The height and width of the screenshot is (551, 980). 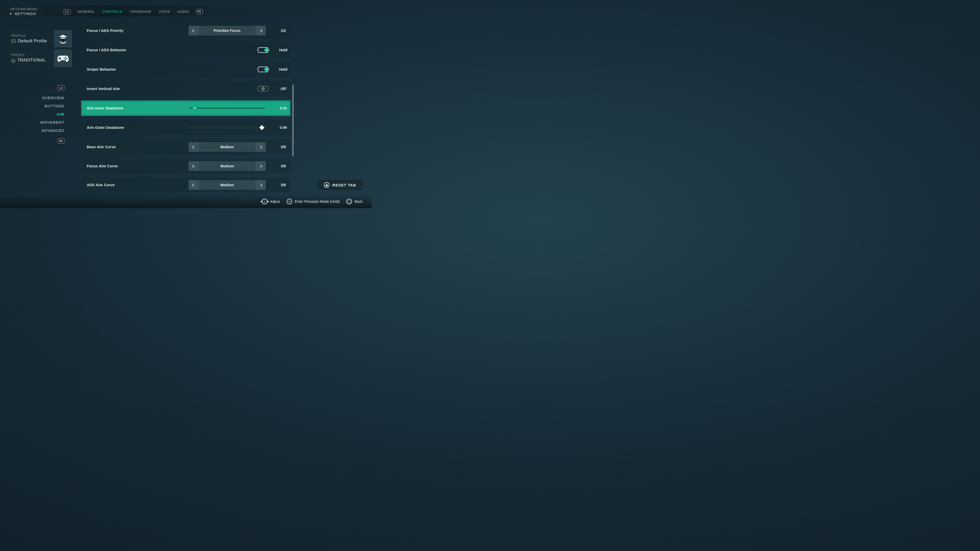 What do you see at coordinates (135, 108) in the screenshot?
I see `row-label: Aim Inner Deadzone` at bounding box center [135, 108].